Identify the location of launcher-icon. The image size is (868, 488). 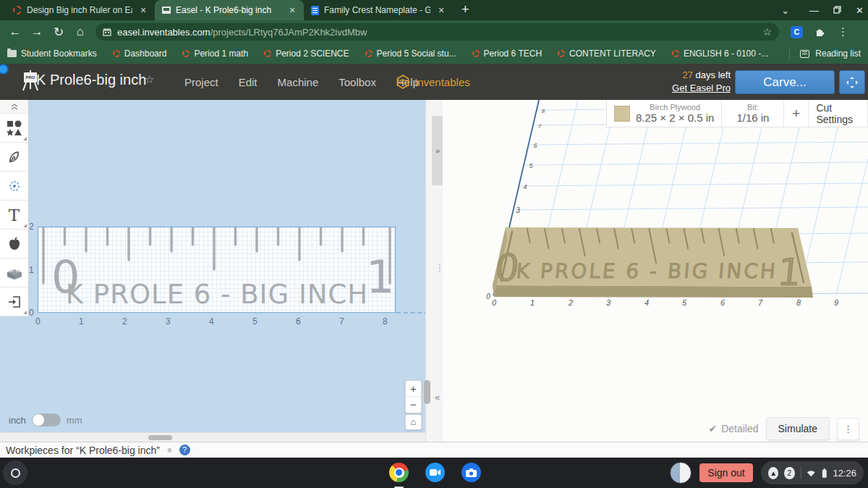
(16, 474).